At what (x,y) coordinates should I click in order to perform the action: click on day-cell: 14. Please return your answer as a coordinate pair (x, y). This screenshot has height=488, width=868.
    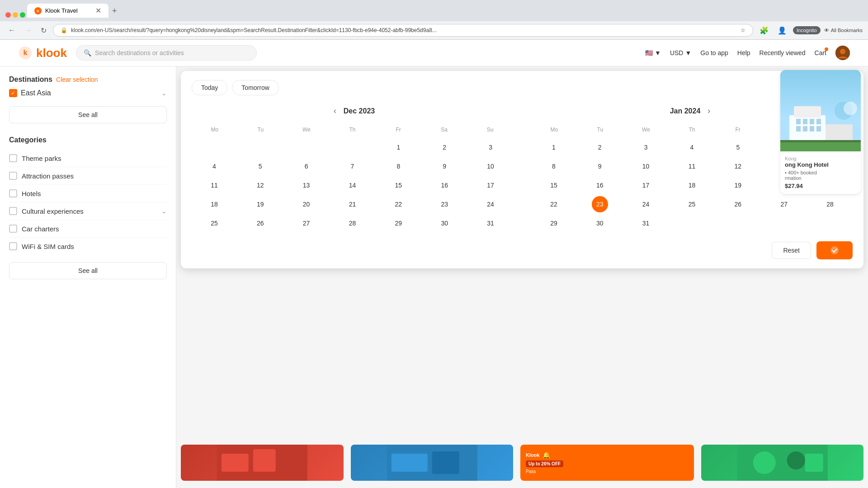
    Looking at the image, I should click on (352, 185).